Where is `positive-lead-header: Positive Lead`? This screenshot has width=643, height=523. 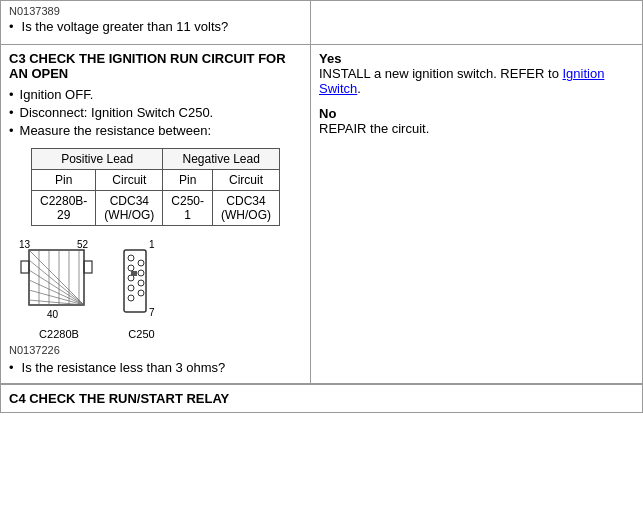
positive-lead-header: Positive Lead is located at coordinates (96, 160).